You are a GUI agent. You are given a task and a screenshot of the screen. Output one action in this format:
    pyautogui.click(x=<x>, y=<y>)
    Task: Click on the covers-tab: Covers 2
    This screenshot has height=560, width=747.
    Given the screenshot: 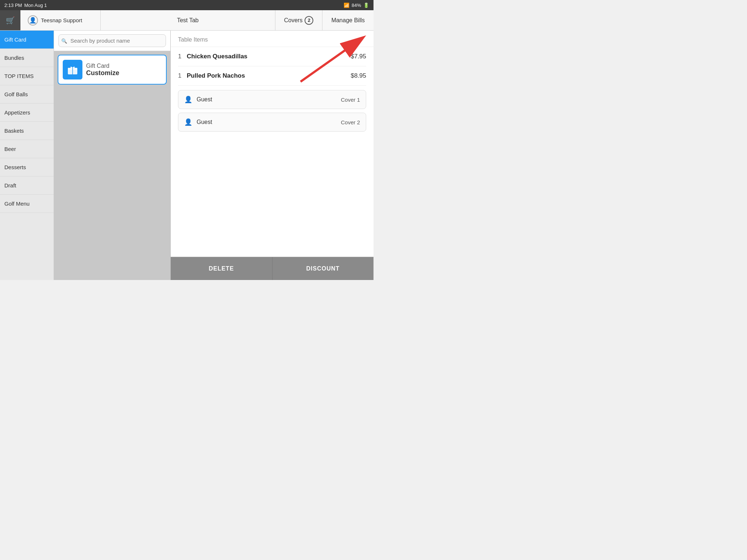 What is the action you would take?
    pyautogui.click(x=299, y=20)
    